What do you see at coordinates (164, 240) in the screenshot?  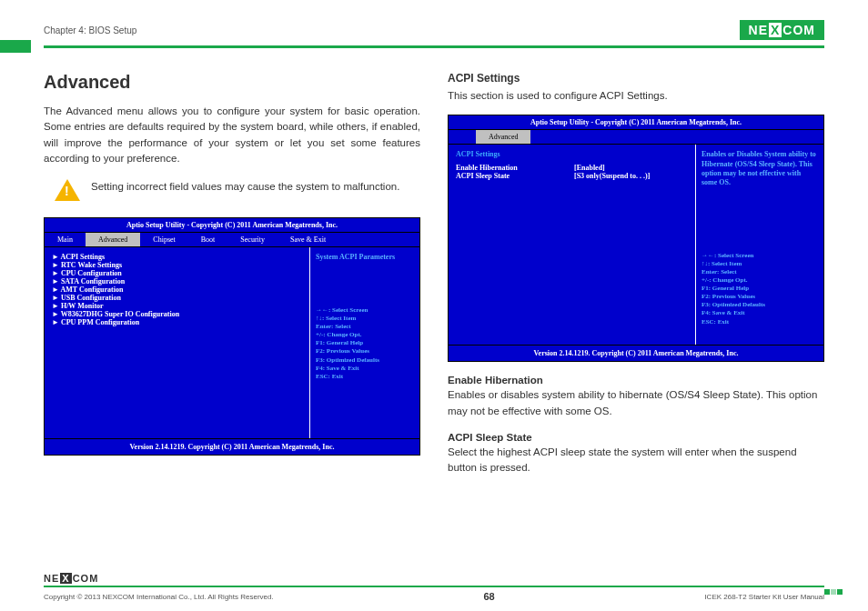 I see `bios-tab-chipset: Chipset` at bounding box center [164, 240].